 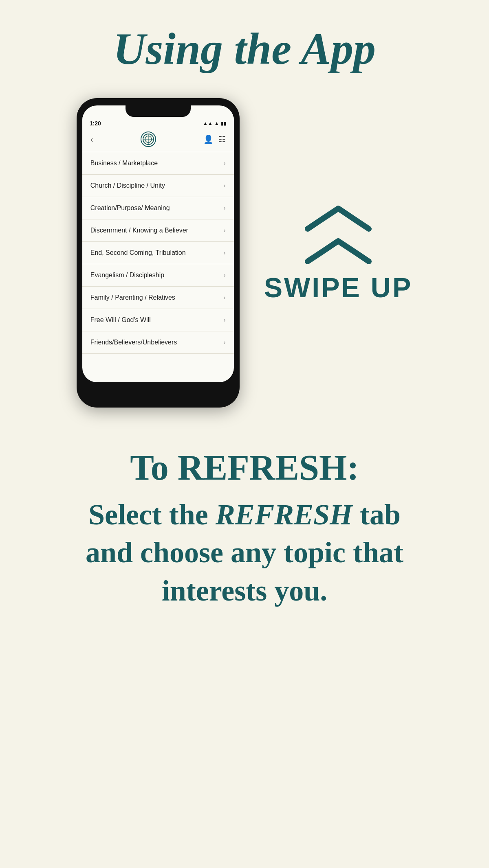 I want to click on refresh-title: To REFRESH:, so click(x=244, y=468).